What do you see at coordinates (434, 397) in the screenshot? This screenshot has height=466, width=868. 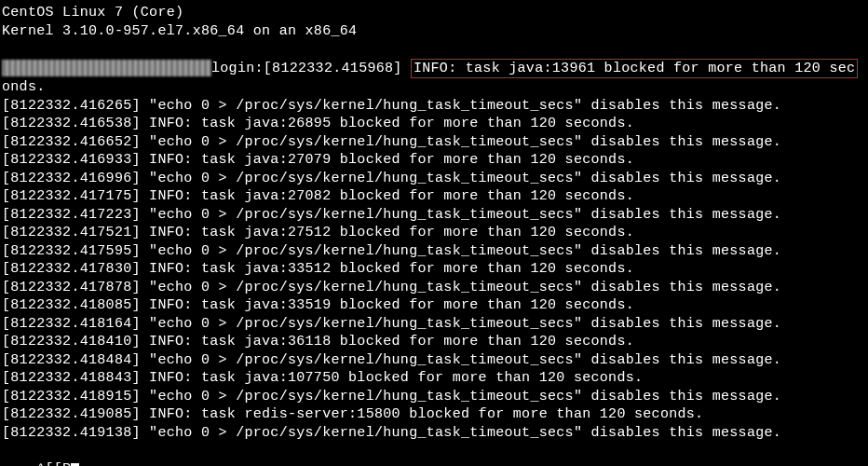 I see `log-line: [8122332.418915] "echo 0 > /proc/sys/ker…` at bounding box center [434, 397].